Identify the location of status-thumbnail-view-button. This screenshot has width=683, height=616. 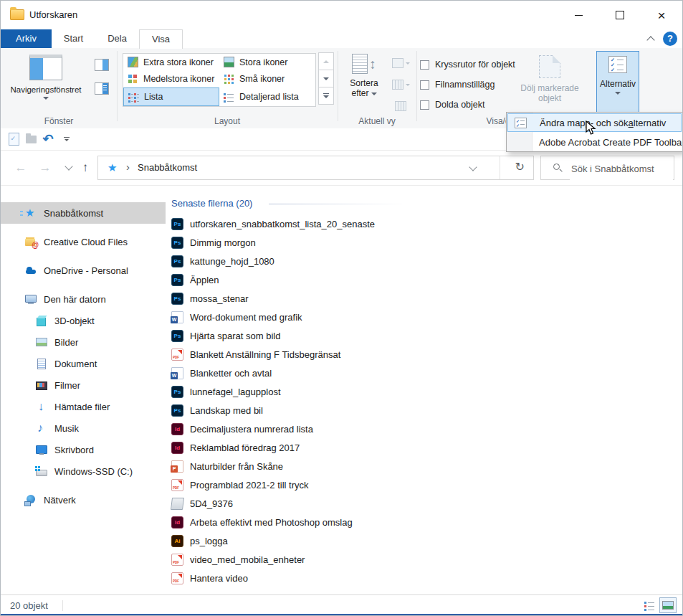
(668, 605).